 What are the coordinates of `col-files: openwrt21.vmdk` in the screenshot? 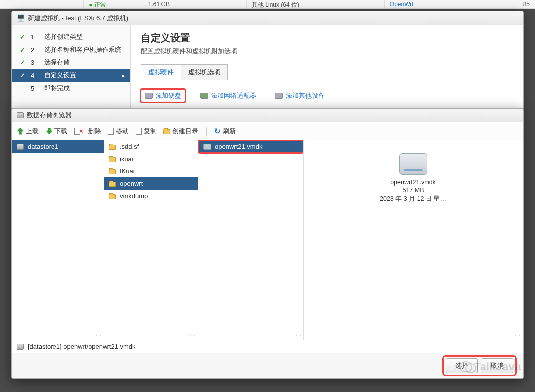 It's located at (251, 240).